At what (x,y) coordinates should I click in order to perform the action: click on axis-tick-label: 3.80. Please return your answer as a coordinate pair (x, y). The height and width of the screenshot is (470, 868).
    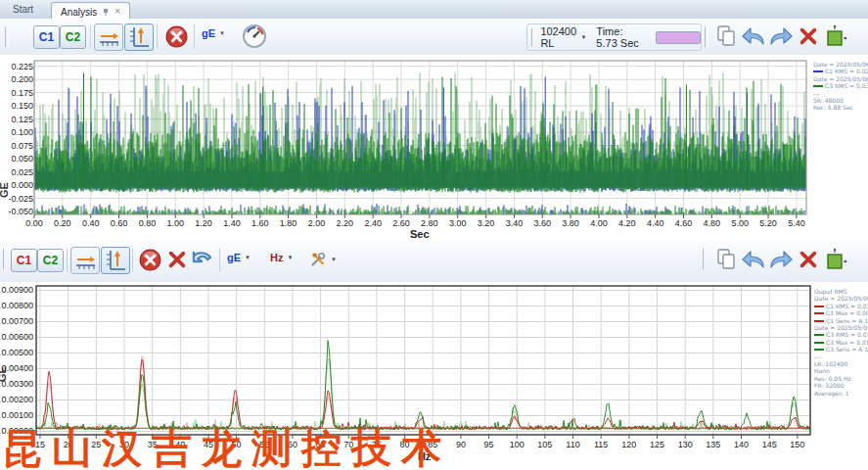
    Looking at the image, I should click on (571, 223).